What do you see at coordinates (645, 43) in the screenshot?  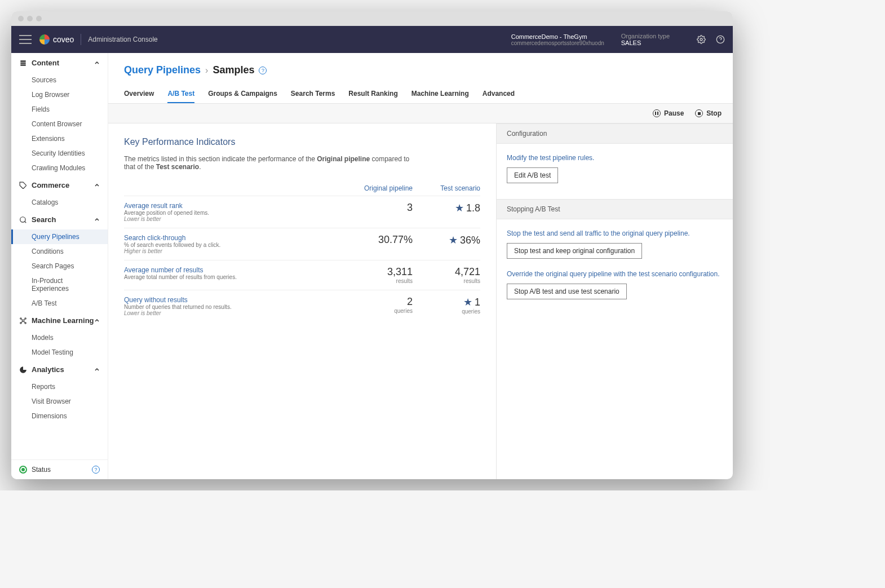 I see `org-type-value: SALES` at bounding box center [645, 43].